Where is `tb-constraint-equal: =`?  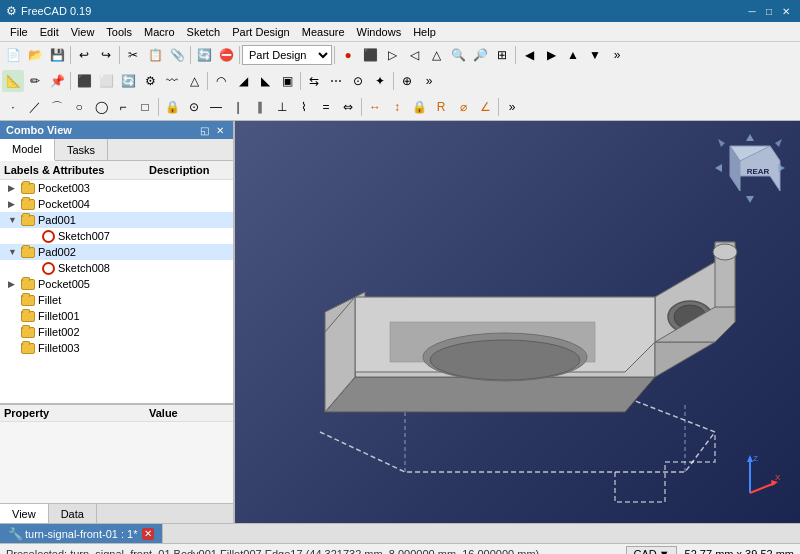 tb-constraint-equal: = is located at coordinates (326, 107).